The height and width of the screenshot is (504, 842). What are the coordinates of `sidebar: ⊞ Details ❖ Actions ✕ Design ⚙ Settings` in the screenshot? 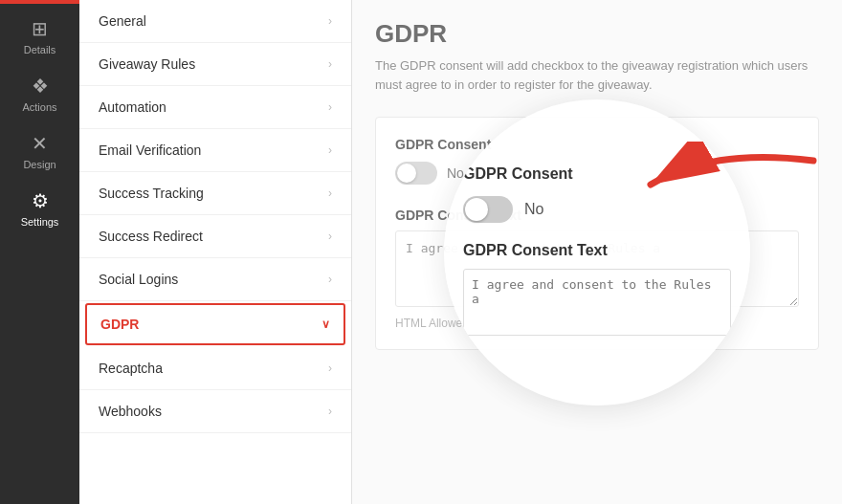 It's located at (40, 252).